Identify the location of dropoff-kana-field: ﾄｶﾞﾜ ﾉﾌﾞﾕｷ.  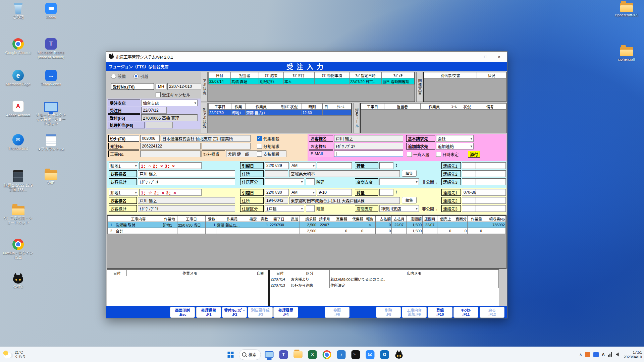
(186, 208).